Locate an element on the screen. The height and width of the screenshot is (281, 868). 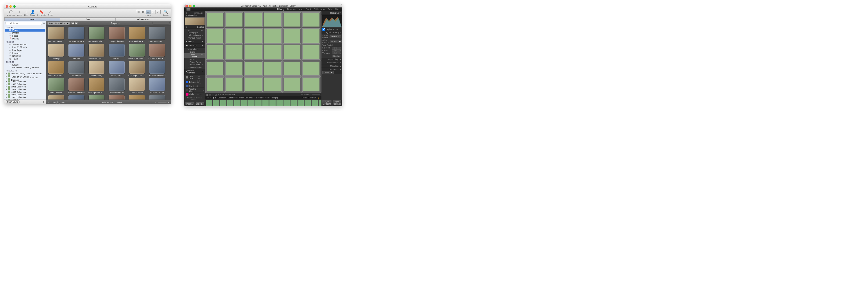
secondary-icon: ▫ is located at coordinates (211, 98).